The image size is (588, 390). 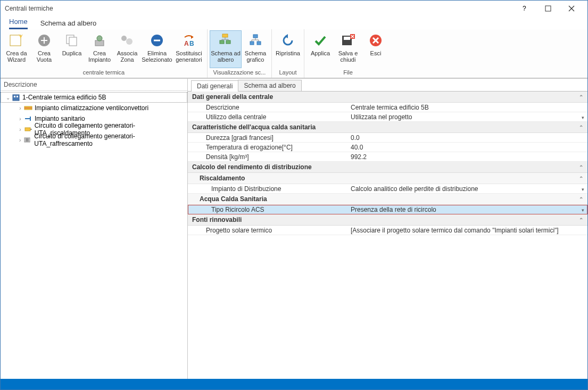 What do you see at coordinates (94, 108) in the screenshot?
I see `tree-item: › Impianto climatizzazione ventilconvett…` at bounding box center [94, 108].